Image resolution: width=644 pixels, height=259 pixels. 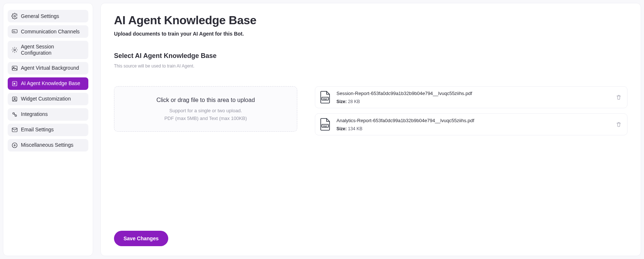 What do you see at coordinates (40, 16) in the screenshot?
I see `sidebar-item-label: General Settings` at bounding box center [40, 16].